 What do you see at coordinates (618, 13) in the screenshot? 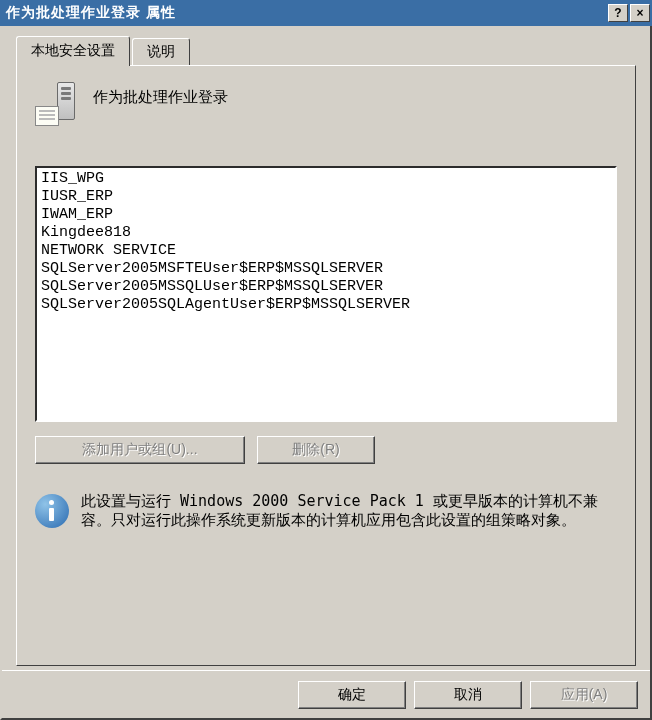
I see `help-button: ?` at bounding box center [618, 13].